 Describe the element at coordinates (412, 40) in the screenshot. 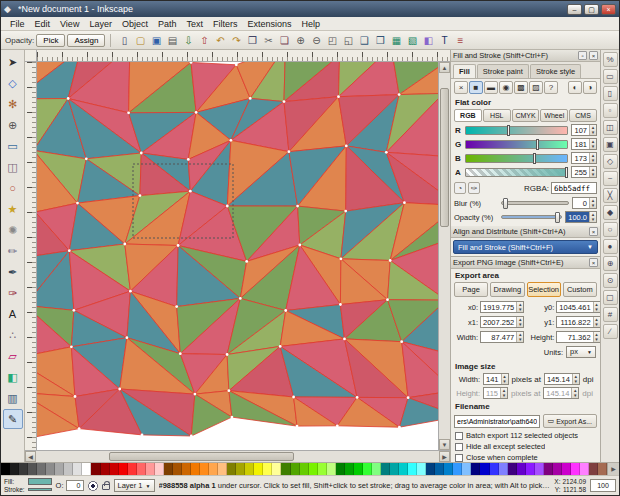

I see `ungroup-icon: ▧` at that location.